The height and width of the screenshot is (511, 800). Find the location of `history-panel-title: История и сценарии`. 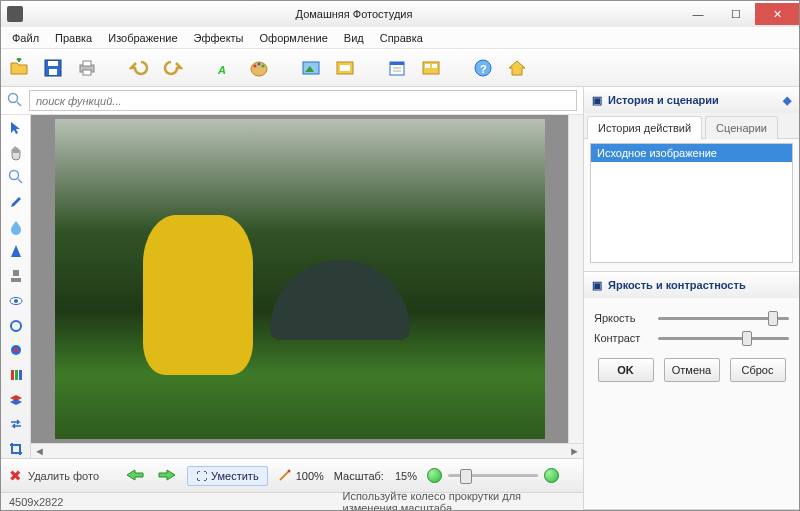

history-panel-title: История и сценарии is located at coordinates (664, 100).